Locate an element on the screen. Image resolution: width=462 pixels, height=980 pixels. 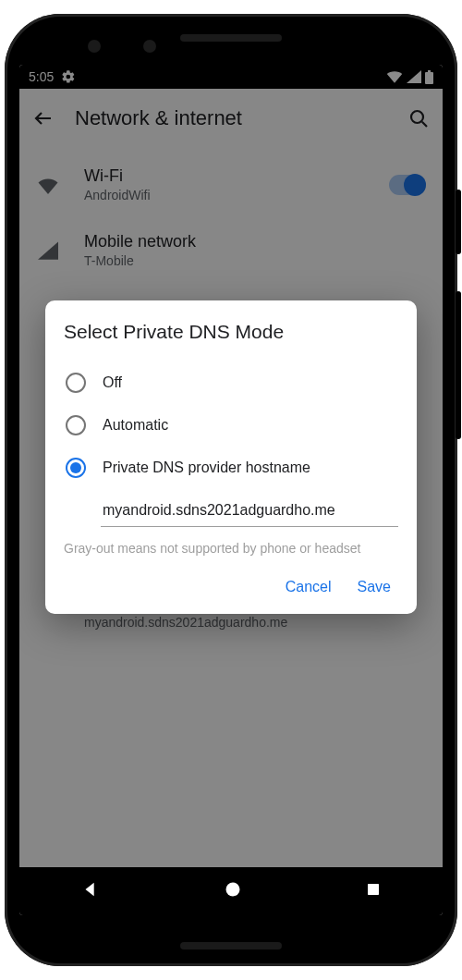
nav-home-icon is located at coordinates (233, 891).